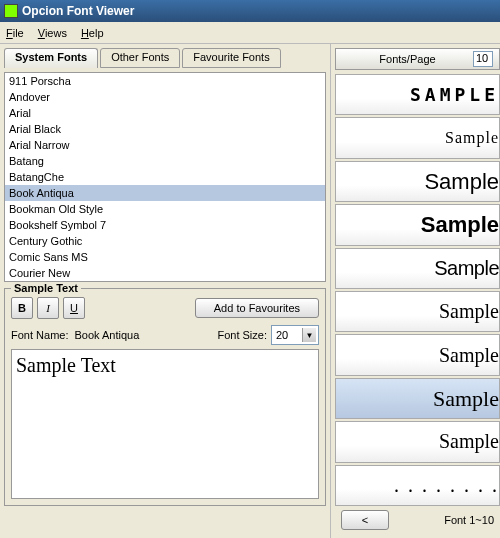  What do you see at coordinates (165, 113) in the screenshot?
I see `list-item: Arial` at bounding box center [165, 113].